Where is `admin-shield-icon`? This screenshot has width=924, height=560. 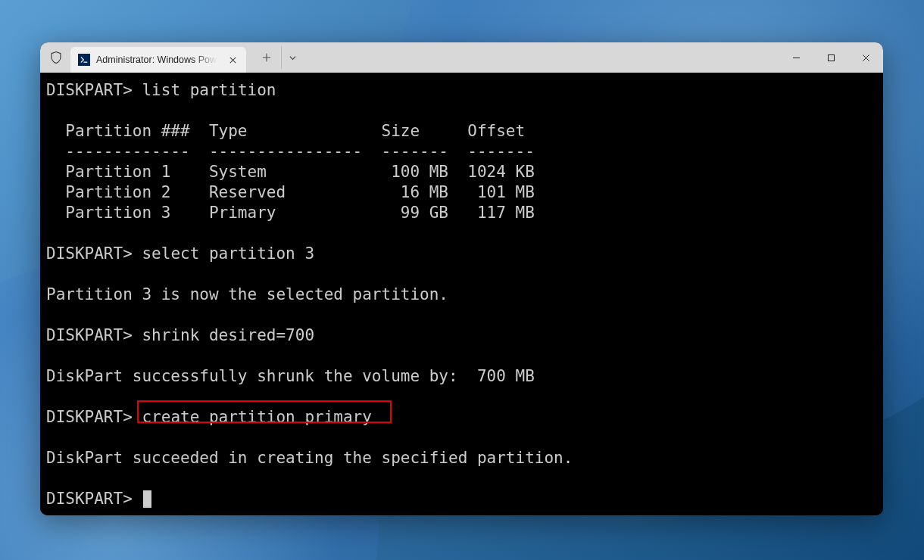
admin-shield-icon is located at coordinates (56, 58).